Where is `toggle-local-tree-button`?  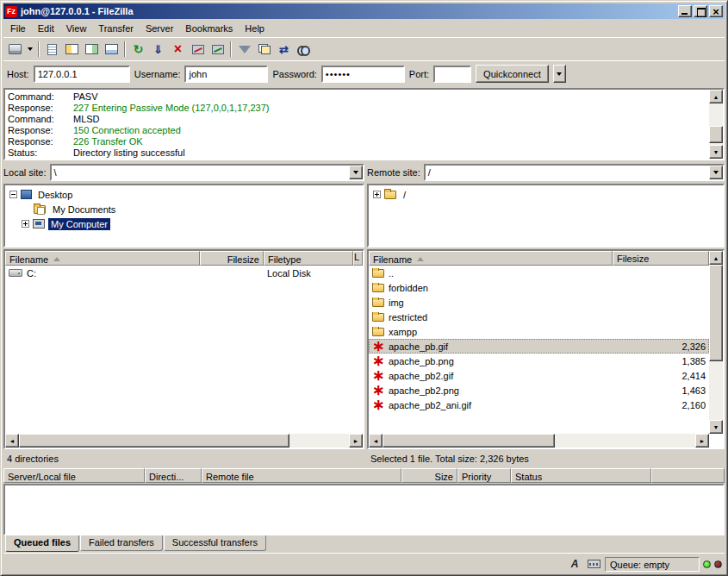
toggle-local-tree-button is located at coordinates (72, 49).